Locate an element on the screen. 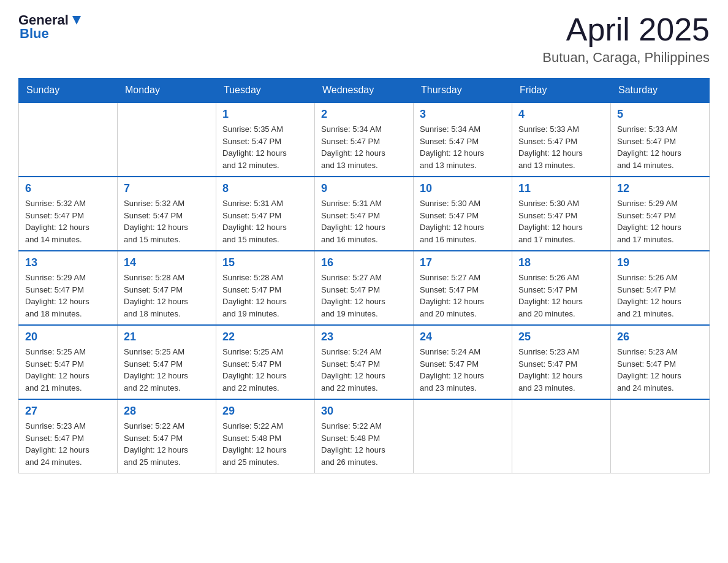  day-info: Sunrise: 5:22 AMSunset: 5:47 PMDaylight:… is located at coordinates (167, 444).